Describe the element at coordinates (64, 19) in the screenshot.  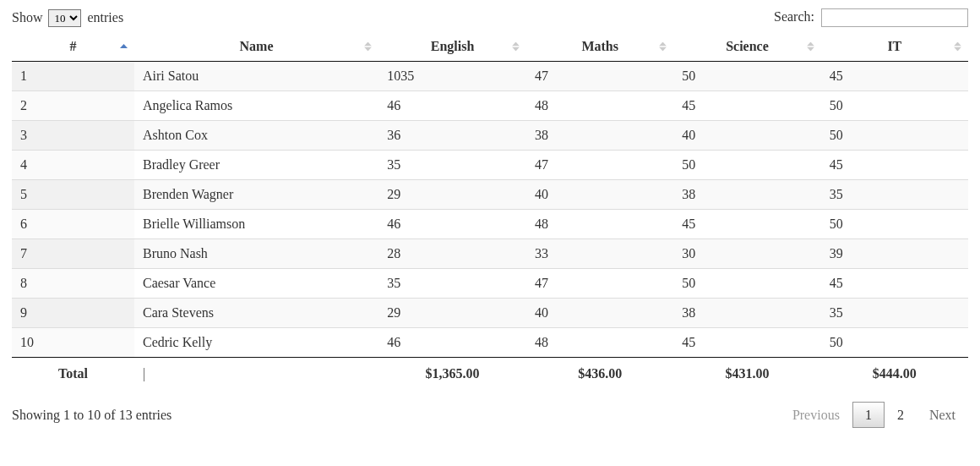
I see `length-select: 10` at that location.